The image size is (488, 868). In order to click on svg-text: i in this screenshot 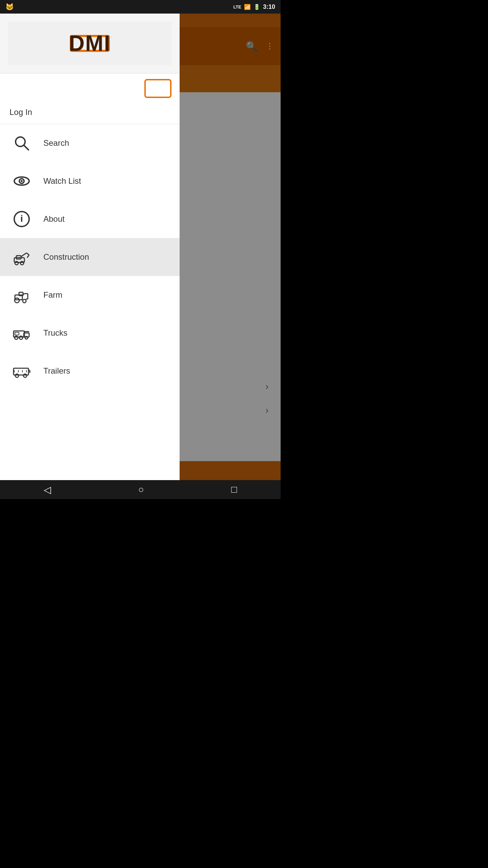, I will do `click(22, 218)`.